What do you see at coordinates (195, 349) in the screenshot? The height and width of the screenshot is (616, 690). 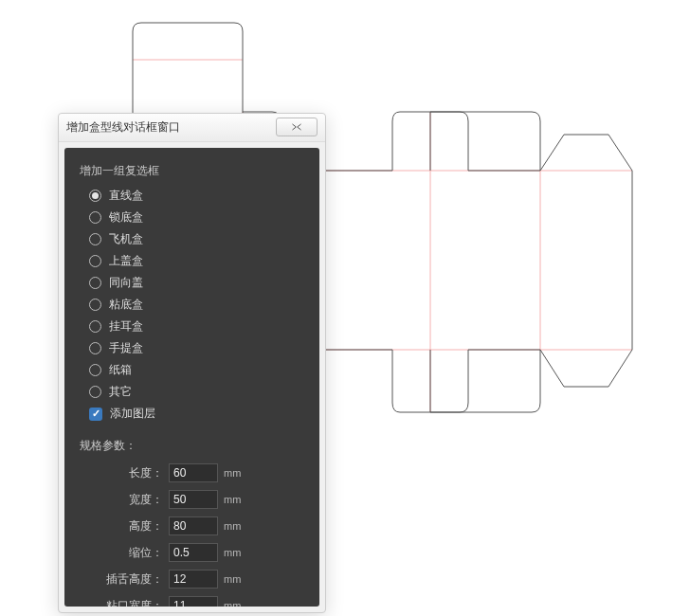 I see `boxtype-radio: 手提盒` at bounding box center [195, 349].